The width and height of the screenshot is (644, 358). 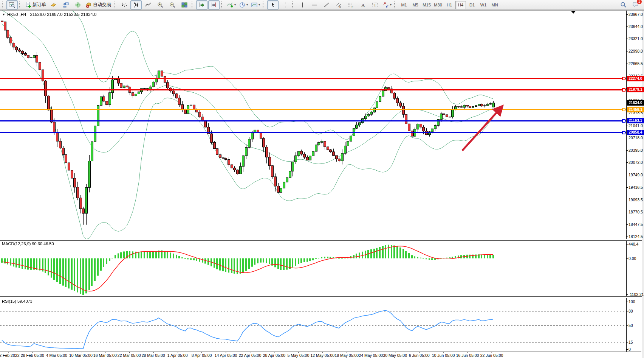 I want to click on auto-scroll-button, so click(x=202, y=5).